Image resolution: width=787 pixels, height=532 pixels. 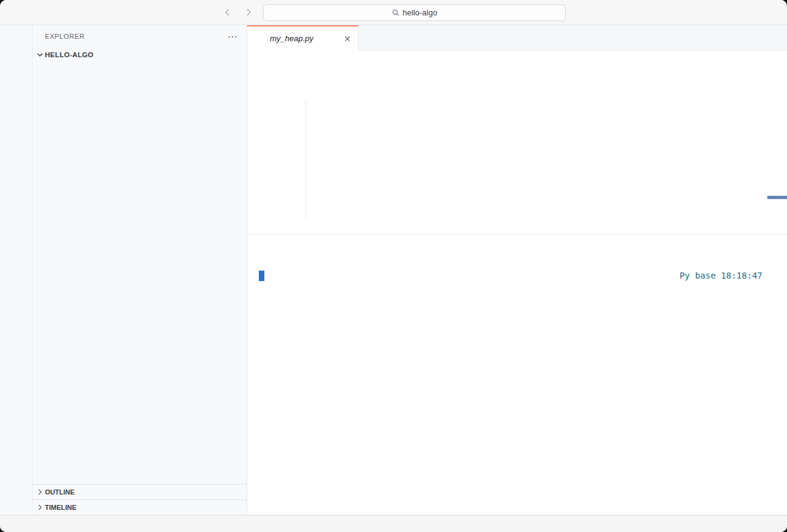 I want to click on timeline-label: TIMELINE, so click(x=60, y=507).